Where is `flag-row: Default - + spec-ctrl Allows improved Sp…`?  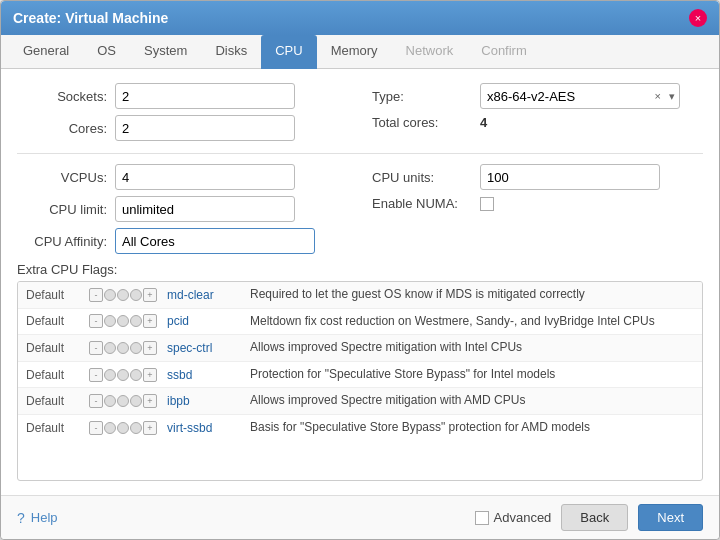
flag-row: Default - + spec-ctrl Allows improved Sp… is located at coordinates (360, 348).